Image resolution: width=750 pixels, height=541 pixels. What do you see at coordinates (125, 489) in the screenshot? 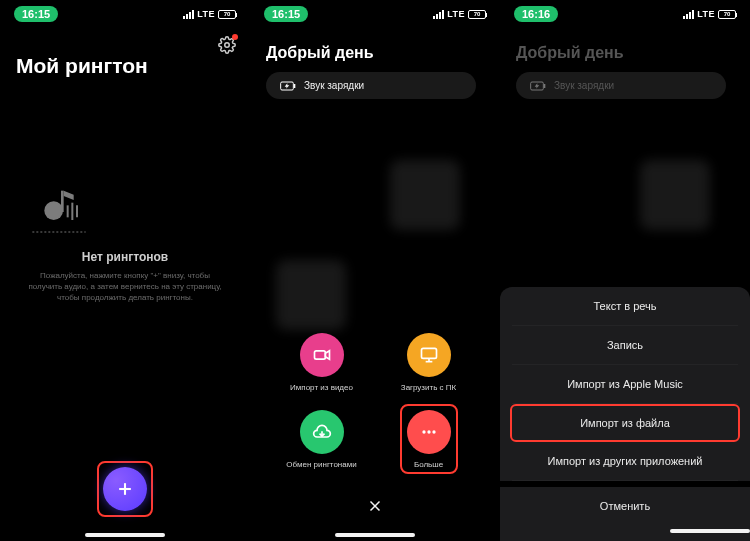
I see `plus-icon` at bounding box center [125, 489].